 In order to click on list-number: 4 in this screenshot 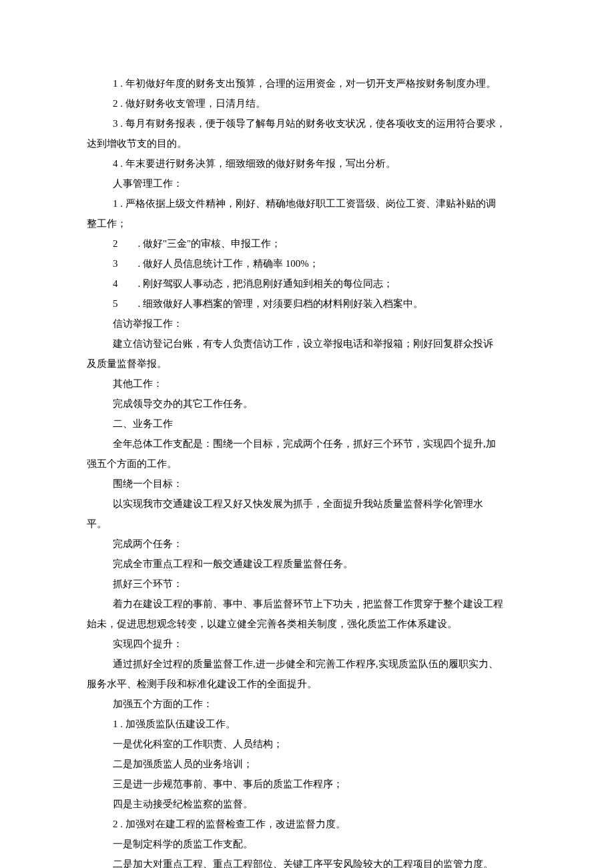, I will do `click(115, 284)`.